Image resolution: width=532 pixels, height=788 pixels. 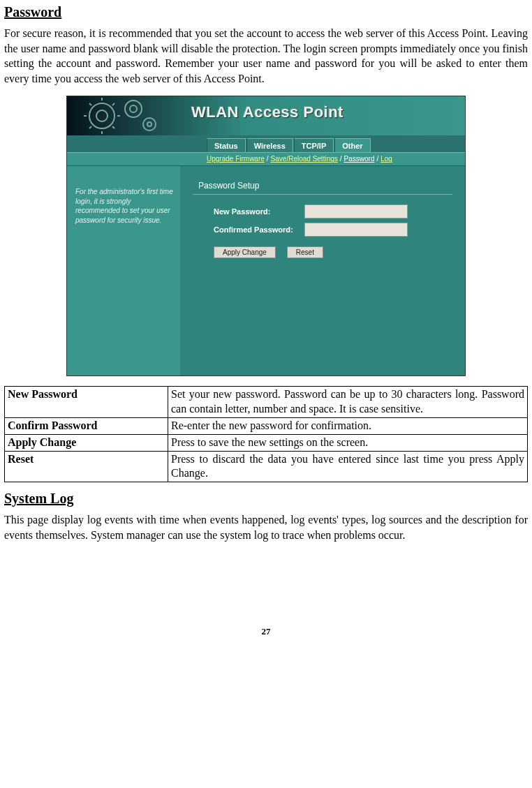 I want to click on def-key: Reset, so click(x=87, y=466).